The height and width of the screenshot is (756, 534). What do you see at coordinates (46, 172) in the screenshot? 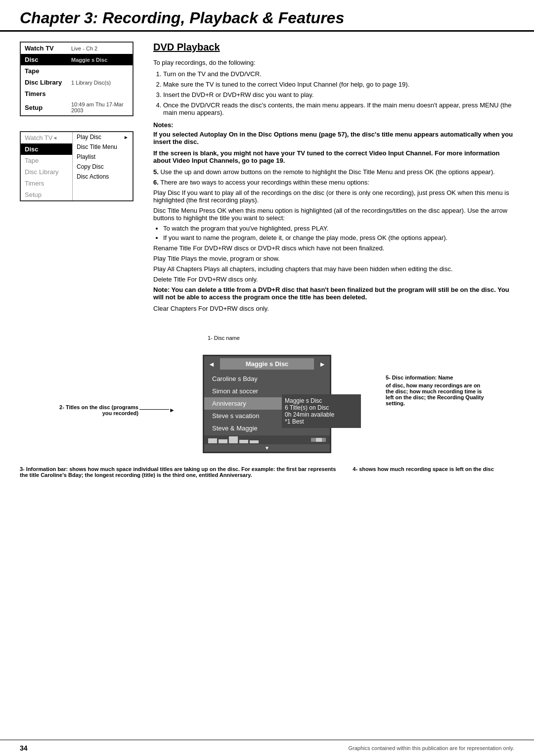
I see `menu2-disc-library: Disc Library` at bounding box center [46, 172].